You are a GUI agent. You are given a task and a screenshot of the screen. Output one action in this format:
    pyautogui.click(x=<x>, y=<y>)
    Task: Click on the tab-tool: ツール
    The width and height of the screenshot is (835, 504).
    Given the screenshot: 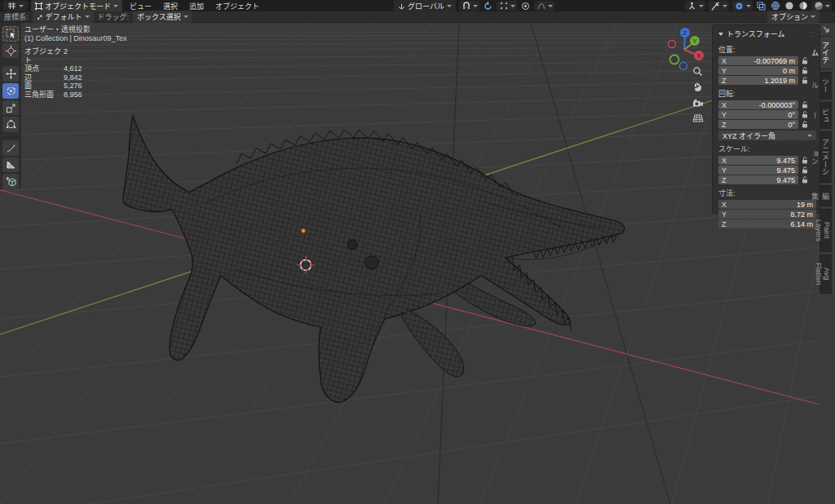 What is the action you would take?
    pyautogui.click(x=825, y=86)
    